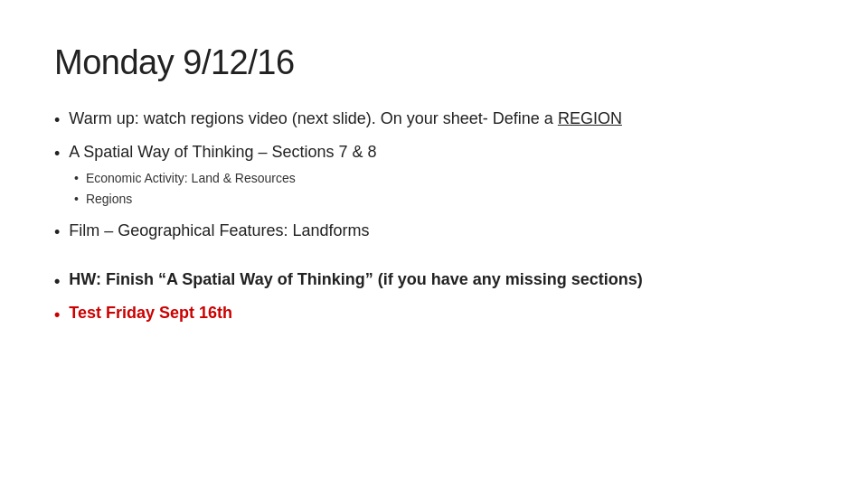  Describe the element at coordinates (434, 231) in the screenshot. I see `bullet-item-3: • Film – Geographical Features: Landform…` at that location.